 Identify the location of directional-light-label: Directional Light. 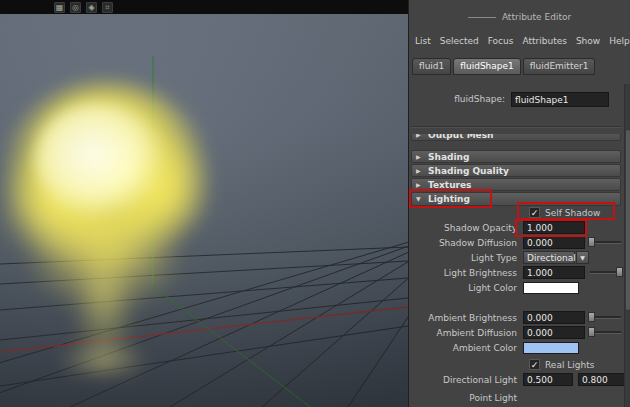
(464, 380).